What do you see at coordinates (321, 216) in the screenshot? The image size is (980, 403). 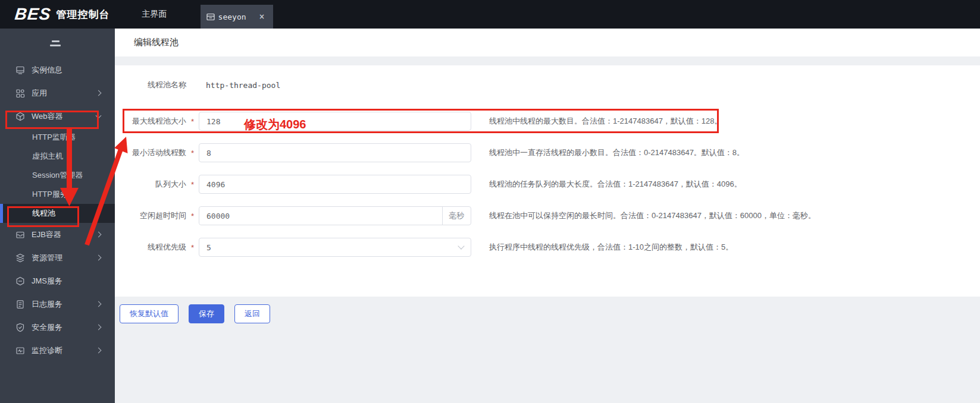 I see `idle-timeout-input` at bounding box center [321, 216].